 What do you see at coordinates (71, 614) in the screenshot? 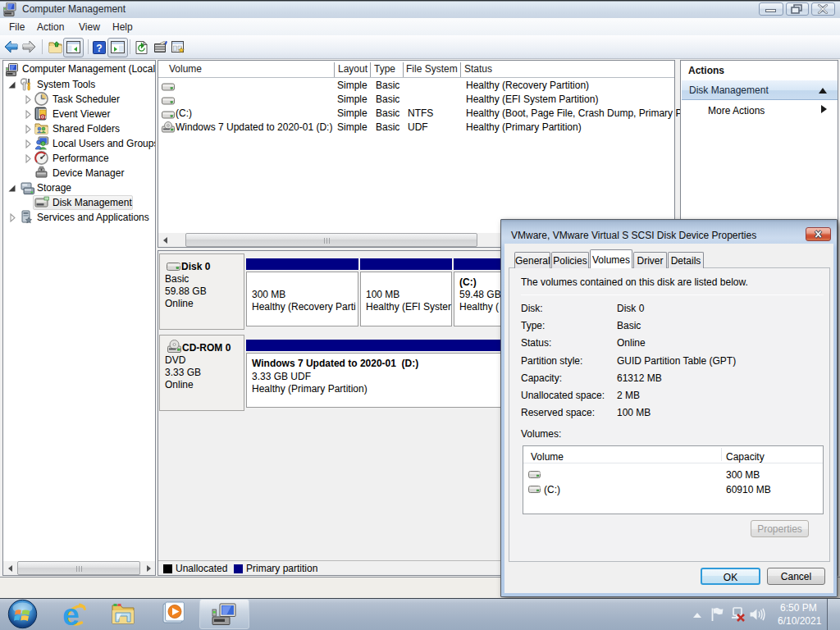
I see `svg-text: e` at bounding box center [71, 614].